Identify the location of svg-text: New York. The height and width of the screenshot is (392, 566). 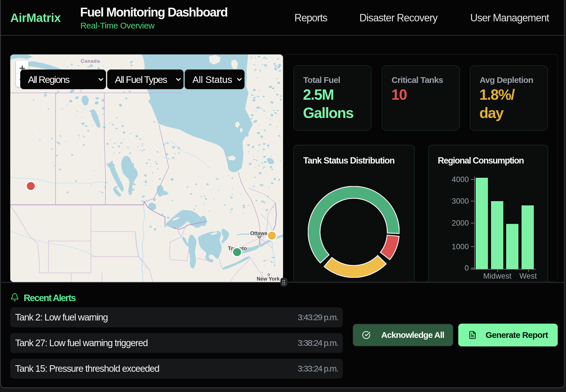
(268, 279).